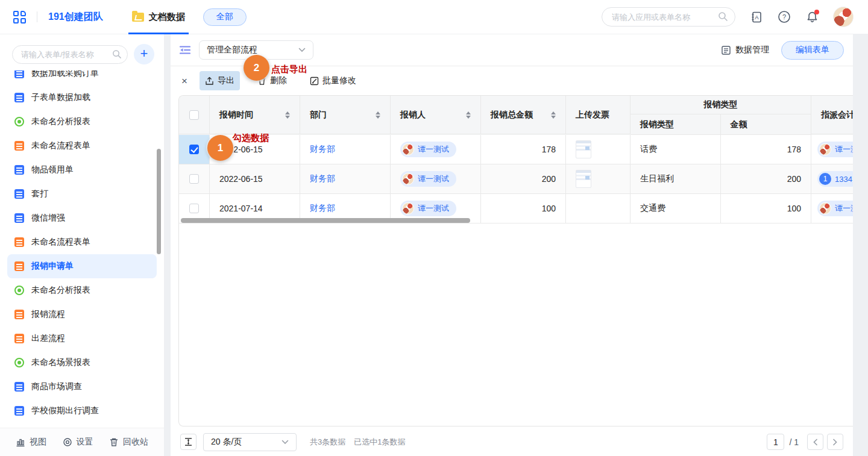 The image size is (868, 456). Describe the element at coordinates (52, 266) in the screenshot. I see `sidebar-item-label: 报销申请单` at that location.